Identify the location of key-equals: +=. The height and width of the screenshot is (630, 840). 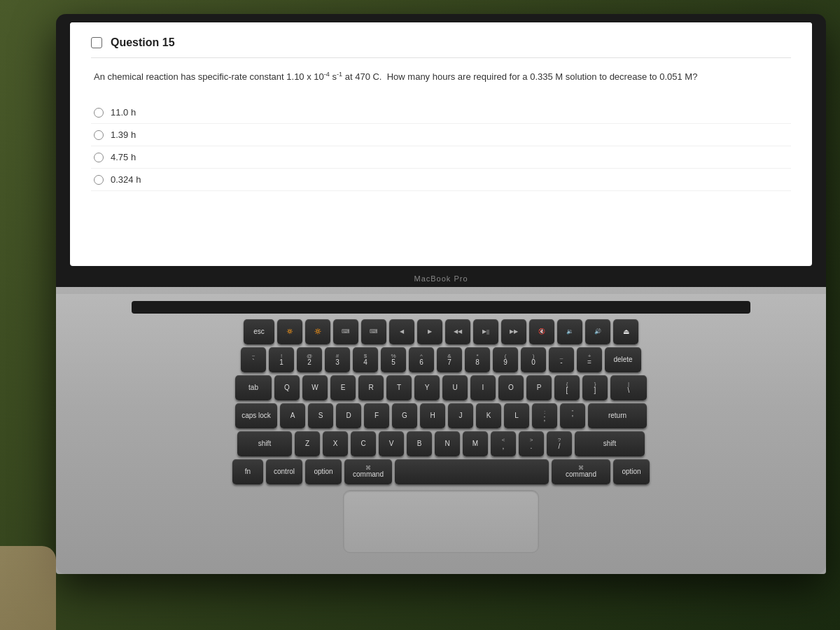
(589, 360).